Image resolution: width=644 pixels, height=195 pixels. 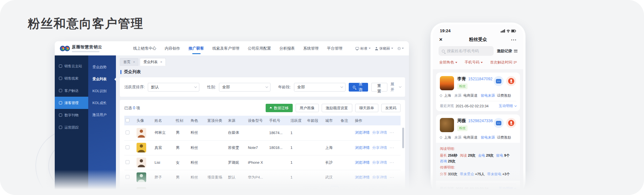 I want to click on next-page-button: ›, so click(x=398, y=190).